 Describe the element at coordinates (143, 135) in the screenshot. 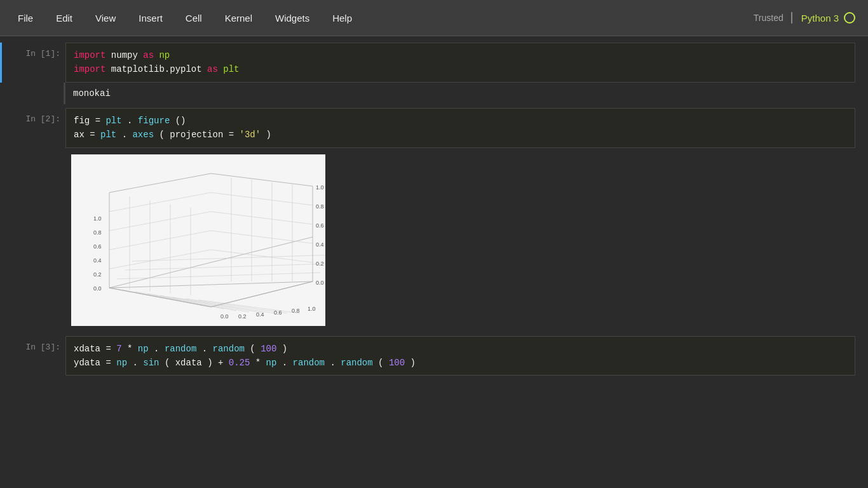

I see `fn-axes: axes` at that location.